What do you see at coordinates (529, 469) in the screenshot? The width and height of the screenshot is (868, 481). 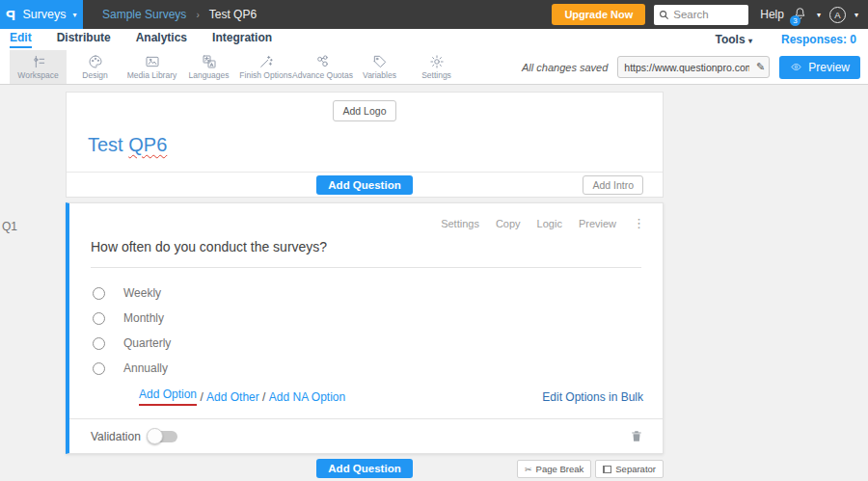 I see `scissors-icon: ✂` at bounding box center [529, 469].